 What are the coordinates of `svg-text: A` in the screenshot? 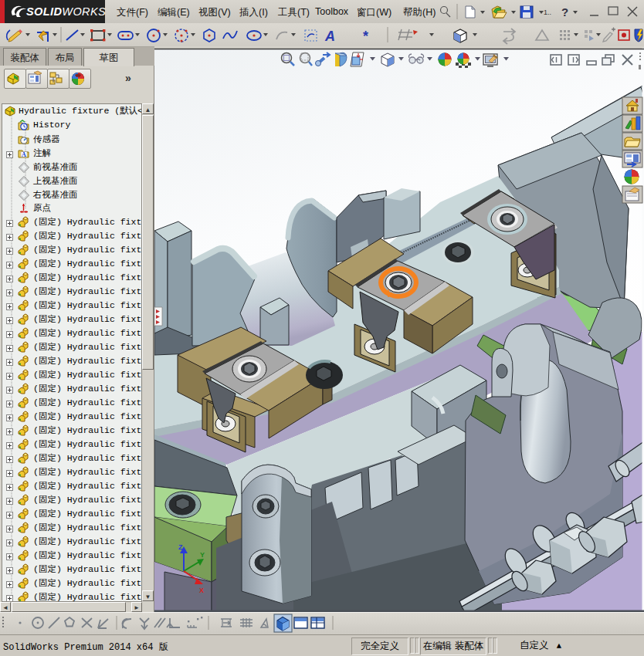 It's located at (330, 36).